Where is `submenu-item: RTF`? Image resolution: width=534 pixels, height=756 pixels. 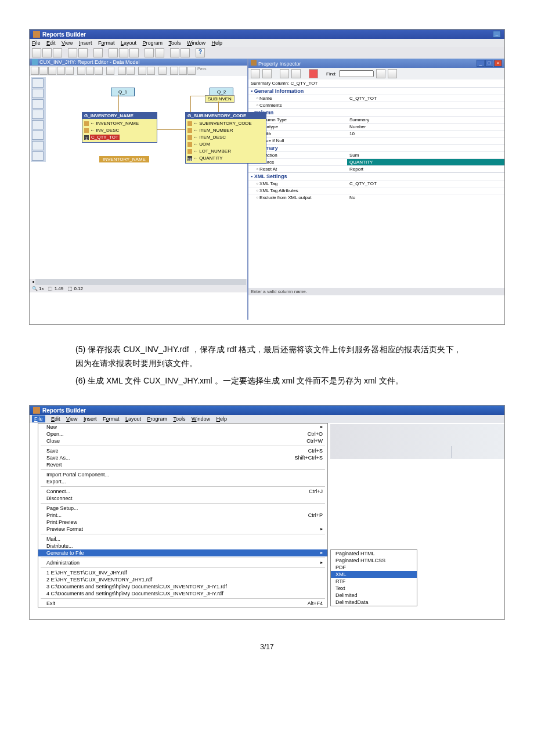 submenu-item: RTF is located at coordinates (374, 581).